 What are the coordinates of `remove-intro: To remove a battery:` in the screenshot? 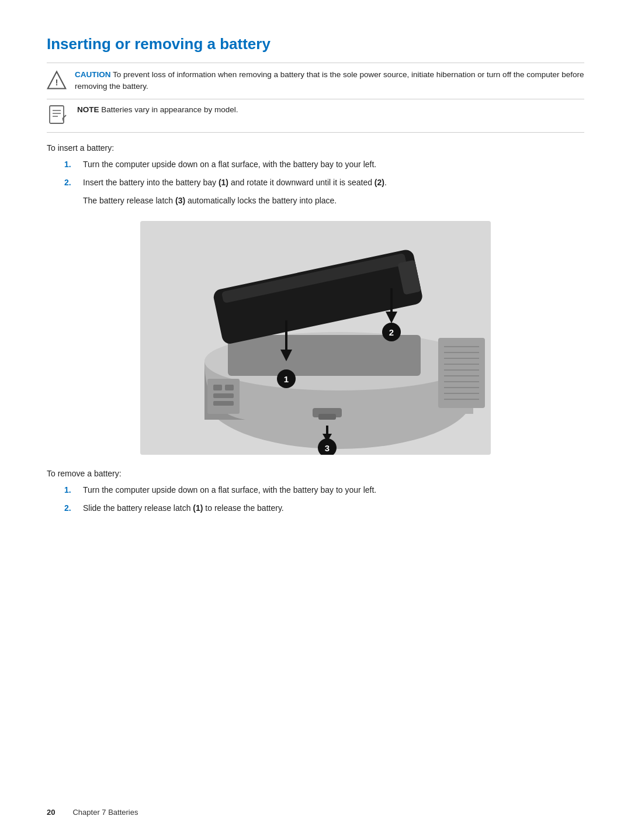 It's located at (316, 473).